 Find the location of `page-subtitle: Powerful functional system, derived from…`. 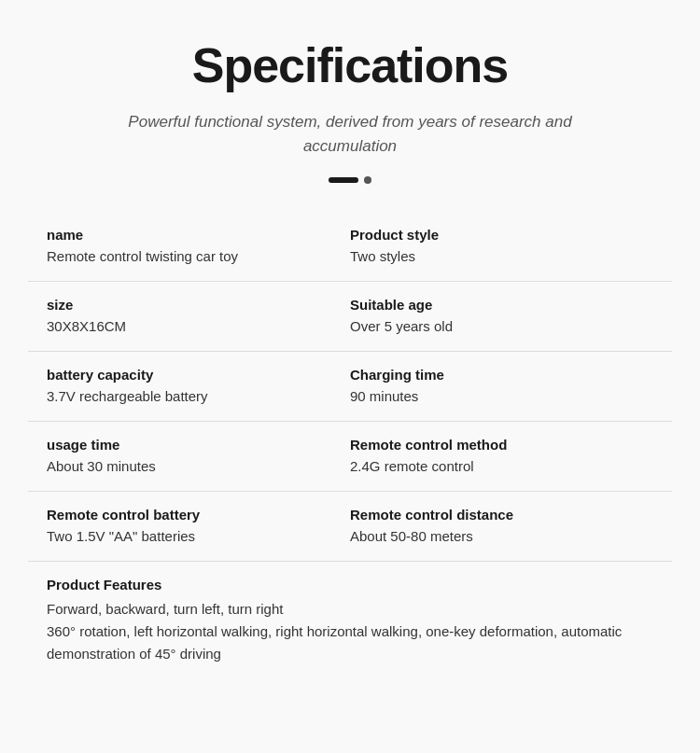

page-subtitle: Powerful functional system, derived from… is located at coordinates (350, 134).